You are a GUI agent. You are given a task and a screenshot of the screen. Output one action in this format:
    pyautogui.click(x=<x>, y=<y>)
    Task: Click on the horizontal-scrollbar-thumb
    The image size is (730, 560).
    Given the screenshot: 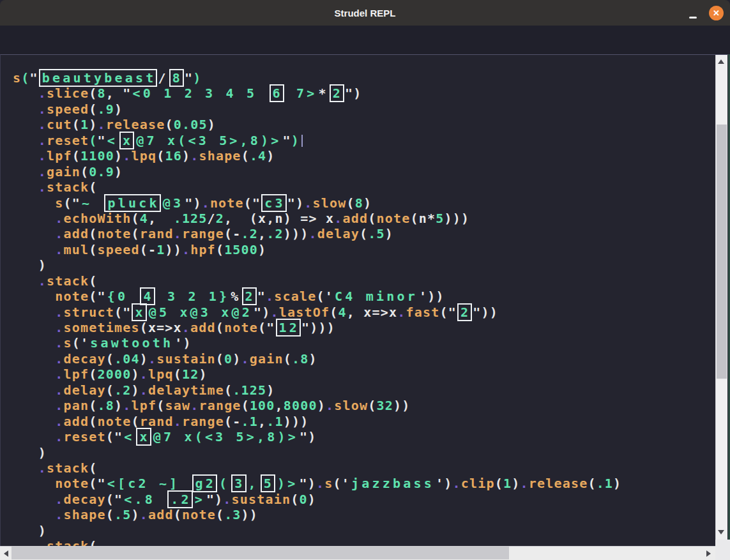 What is the action you would take?
    pyautogui.click(x=261, y=553)
    